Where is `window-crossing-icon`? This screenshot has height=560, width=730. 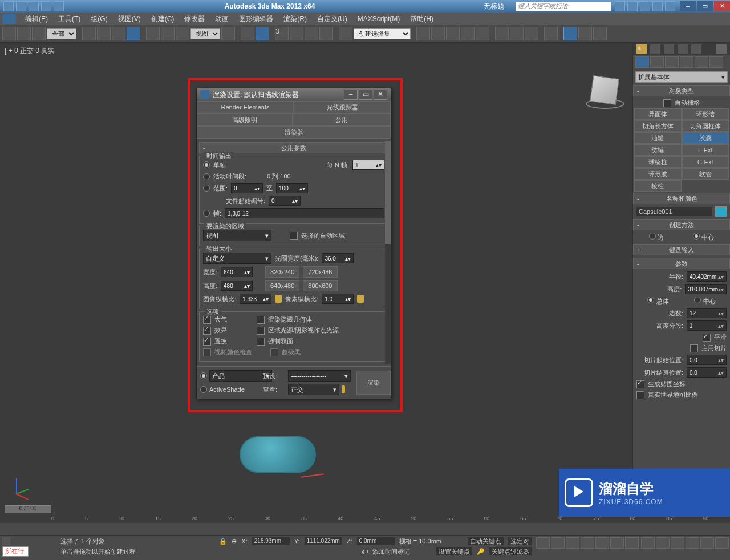 window-crossing-icon is located at coordinates (133, 34).